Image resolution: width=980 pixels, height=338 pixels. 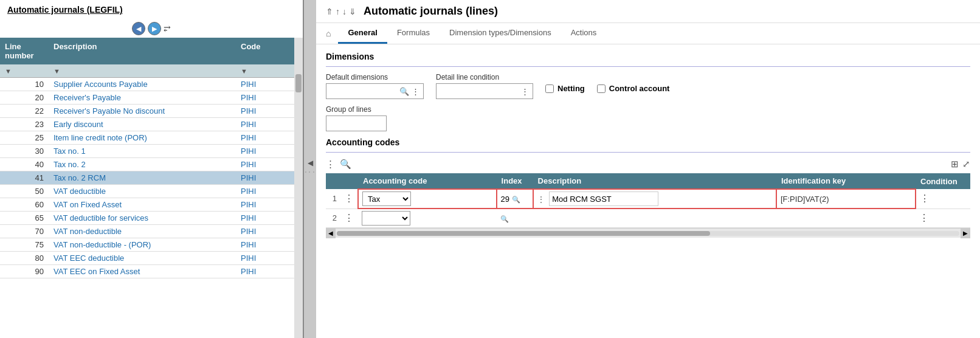 What do you see at coordinates (349, 218) in the screenshot?
I see `row2-dots-btn: ⋮` at bounding box center [349, 218].